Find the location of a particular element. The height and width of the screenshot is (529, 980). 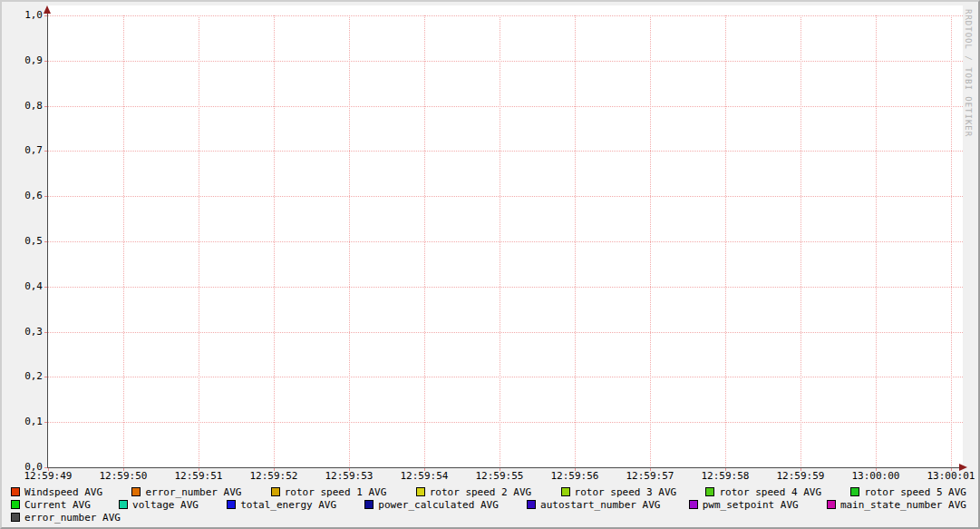

legend-item: main_state_number AVG is located at coordinates (897, 505).